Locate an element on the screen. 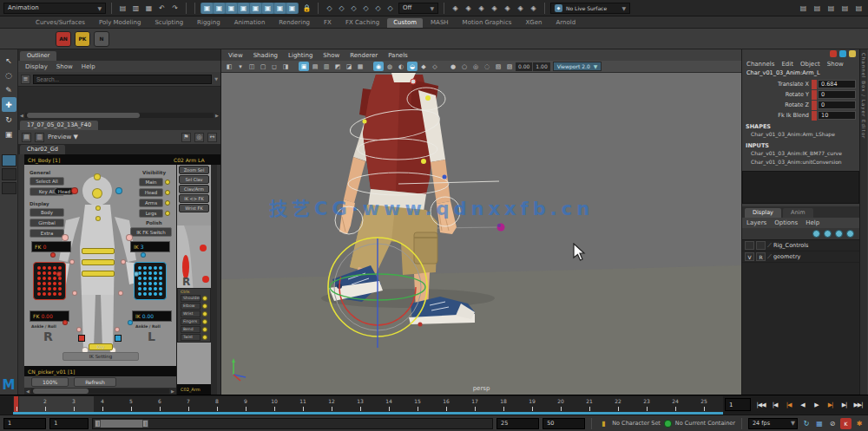  shelf-tab-poly-modeling: Poly Modeling is located at coordinates (120, 23).